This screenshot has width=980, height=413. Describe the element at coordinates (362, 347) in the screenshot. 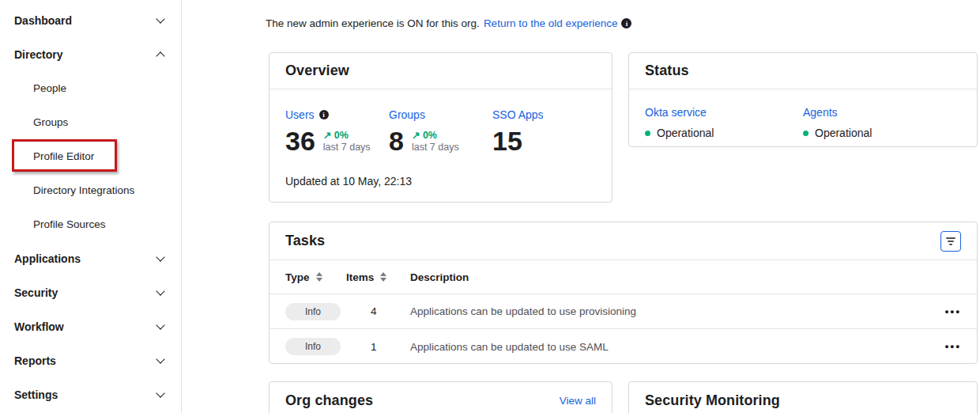

I see `row-item-count: 1` at that location.